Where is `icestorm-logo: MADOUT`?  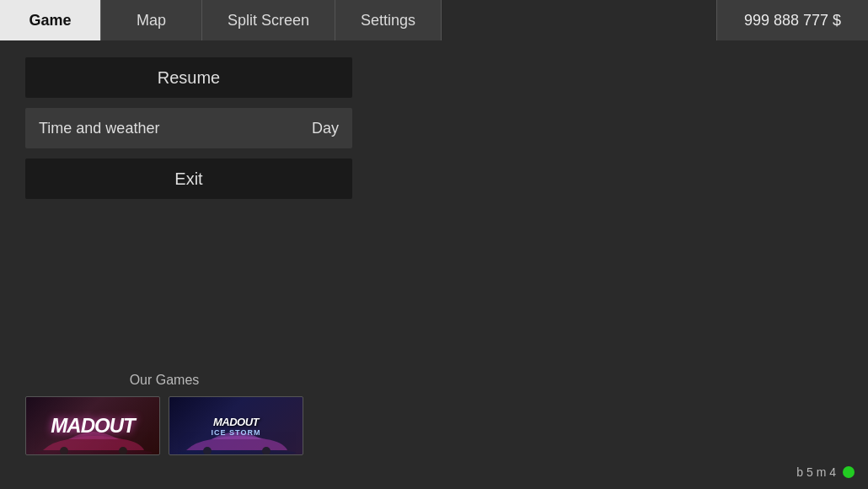 icestorm-logo: MADOUT is located at coordinates (236, 422).